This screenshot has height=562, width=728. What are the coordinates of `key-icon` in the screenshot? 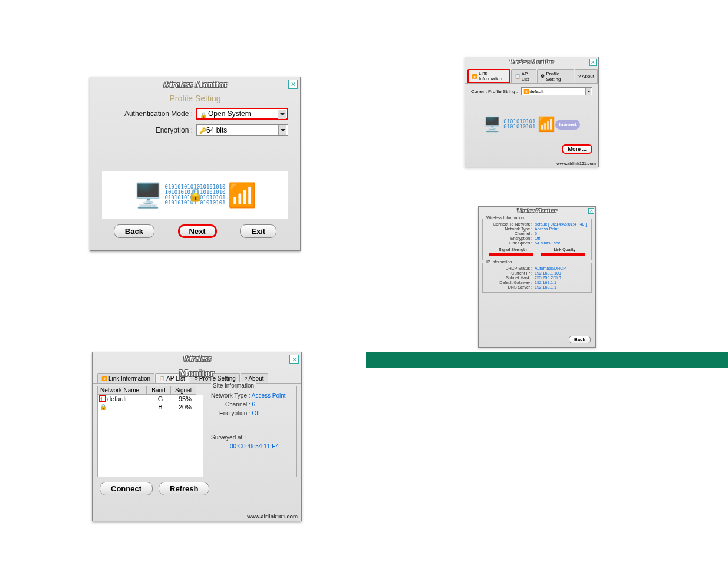 It's located at (203, 130).